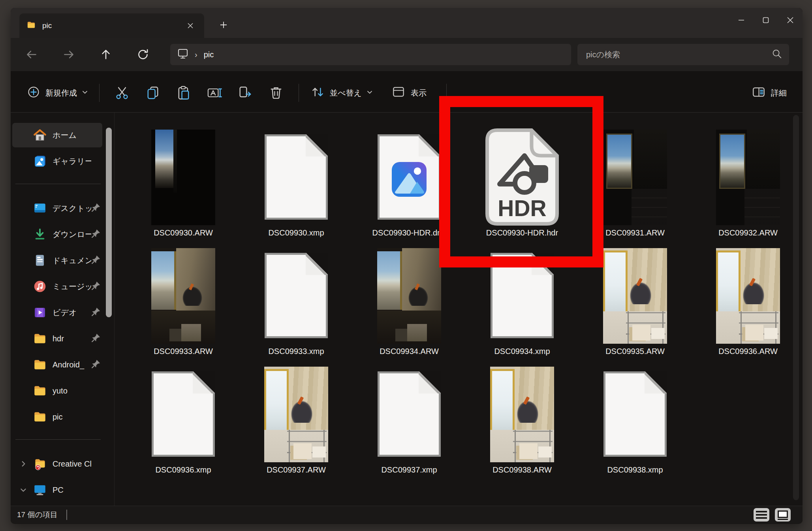 This screenshot has height=531, width=812. What do you see at coordinates (23, 490) in the screenshot?
I see `chevron-down-icon` at bounding box center [23, 490].